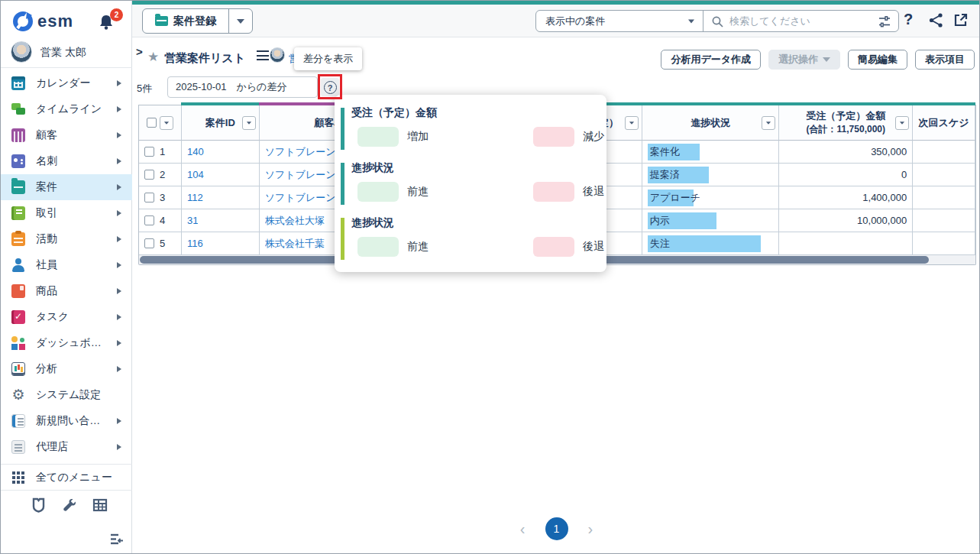  Describe the element at coordinates (557, 529) in the screenshot. I see `current-page-button: 1` at that location.